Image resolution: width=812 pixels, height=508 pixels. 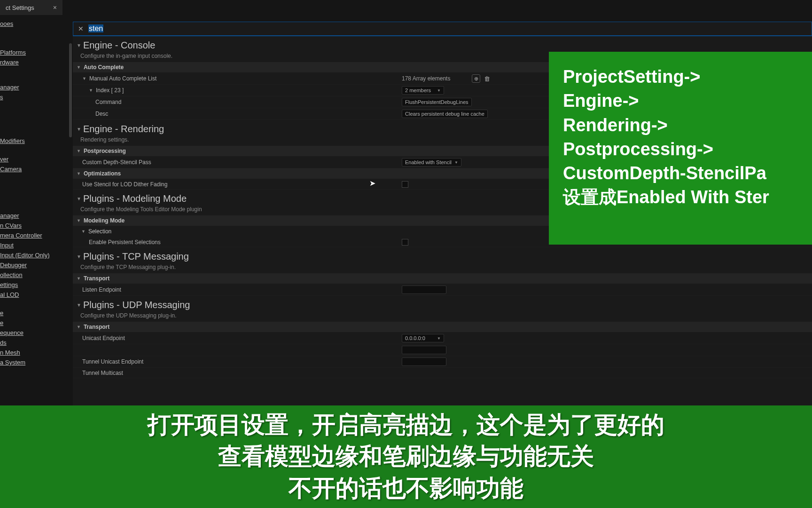 I want to click on members-dropdown: 2 members▼, so click(x=423, y=90).